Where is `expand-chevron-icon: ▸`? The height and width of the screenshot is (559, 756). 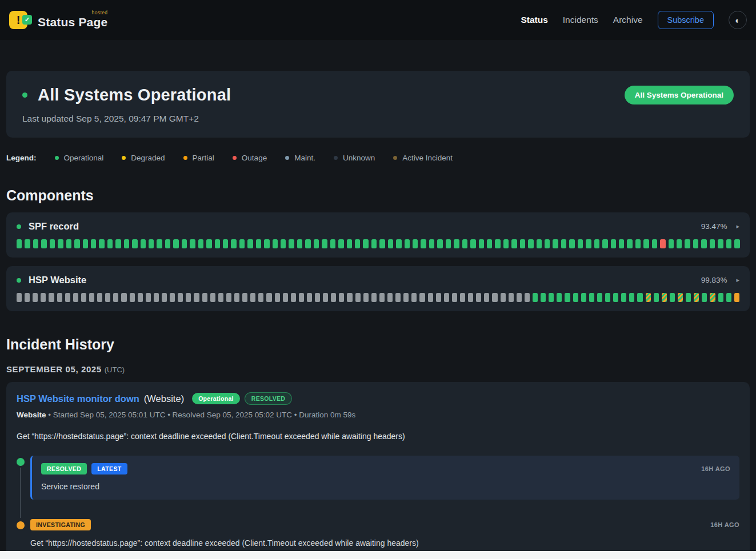 expand-chevron-icon: ▸ is located at coordinates (738, 226).